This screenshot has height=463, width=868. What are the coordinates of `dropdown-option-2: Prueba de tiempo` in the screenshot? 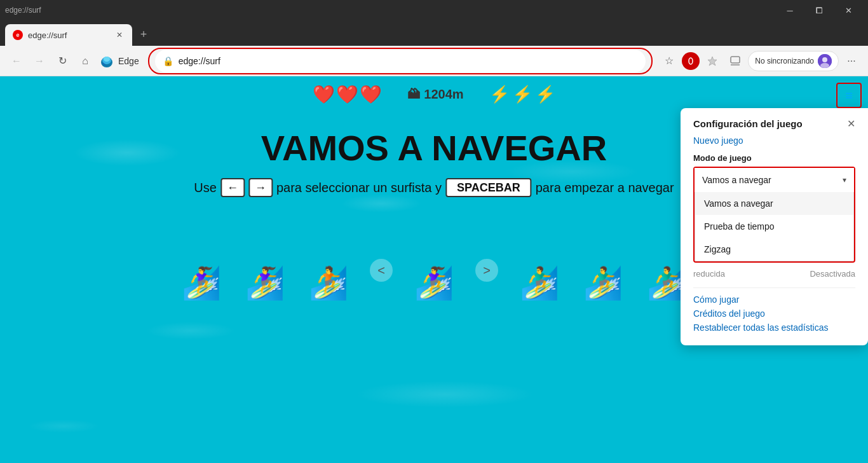 It's located at (774, 226).